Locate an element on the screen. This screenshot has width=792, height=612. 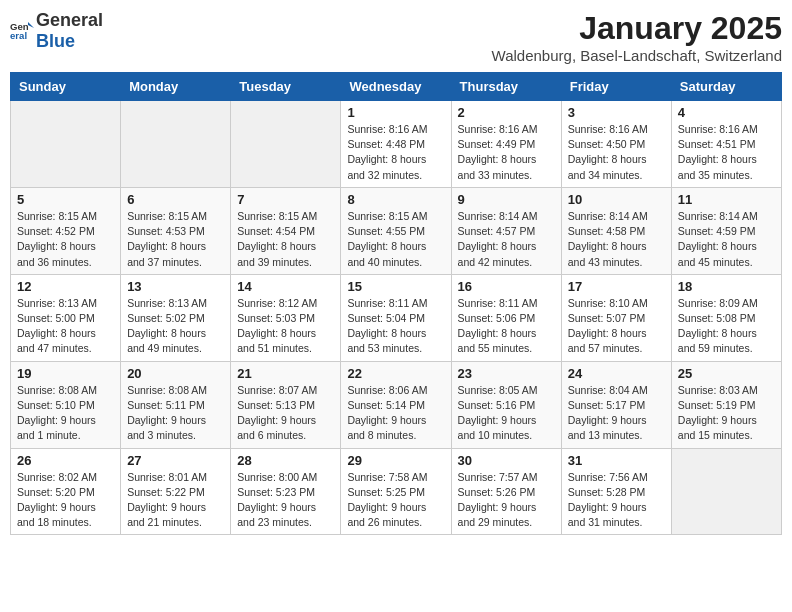
day-number: 24 is located at coordinates (616, 374).